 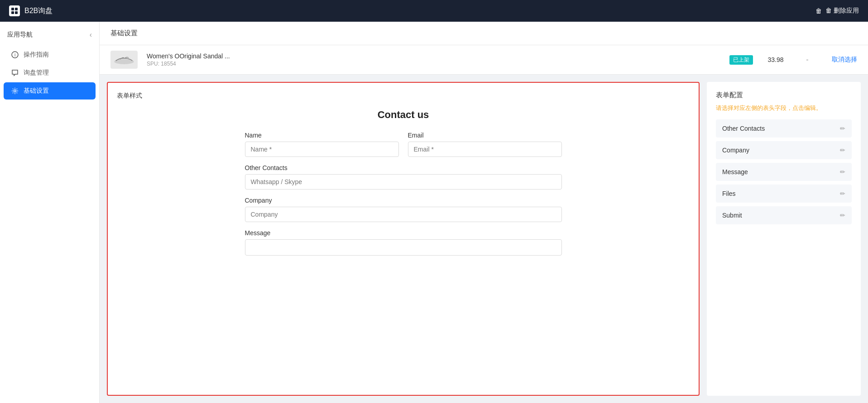 What do you see at coordinates (403, 209) in the screenshot?
I see `company-group: Company` at bounding box center [403, 209].